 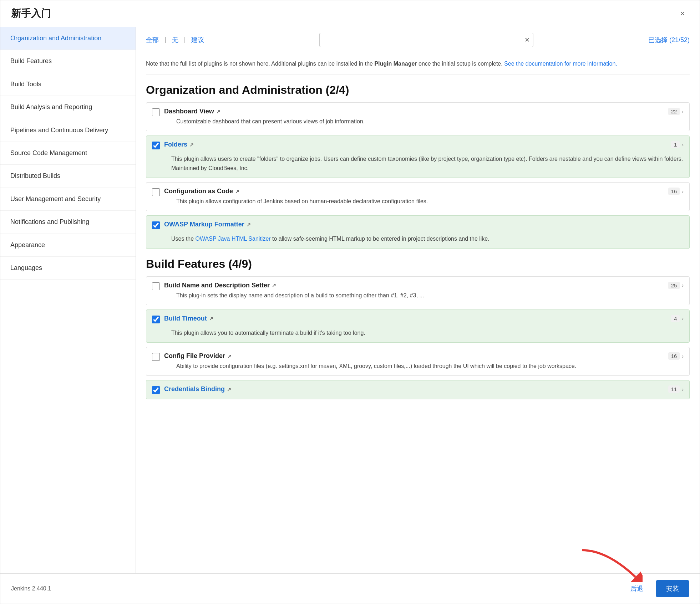 I want to click on filter-none: 无, so click(x=175, y=40).